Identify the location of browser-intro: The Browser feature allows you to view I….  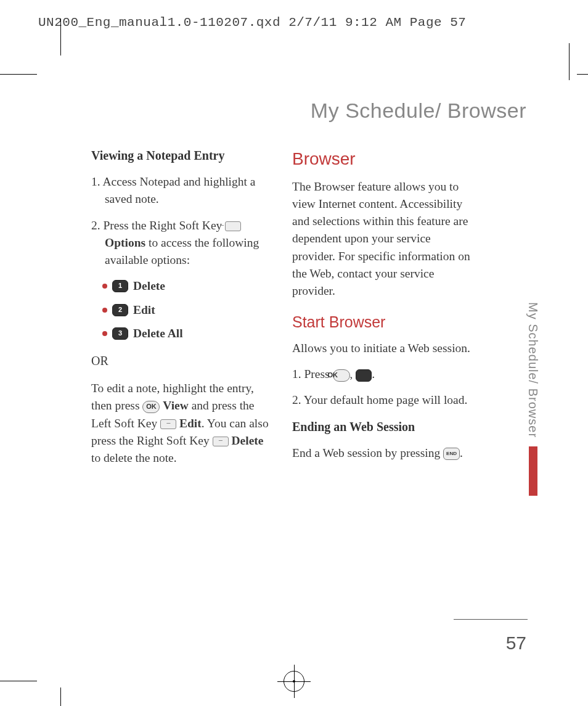
(382, 239).